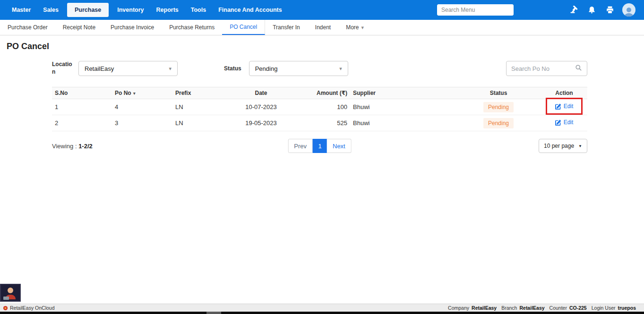 This screenshot has height=314, width=644. What do you see at coordinates (167, 10) in the screenshot?
I see `topnav-reports: Reports` at bounding box center [167, 10].